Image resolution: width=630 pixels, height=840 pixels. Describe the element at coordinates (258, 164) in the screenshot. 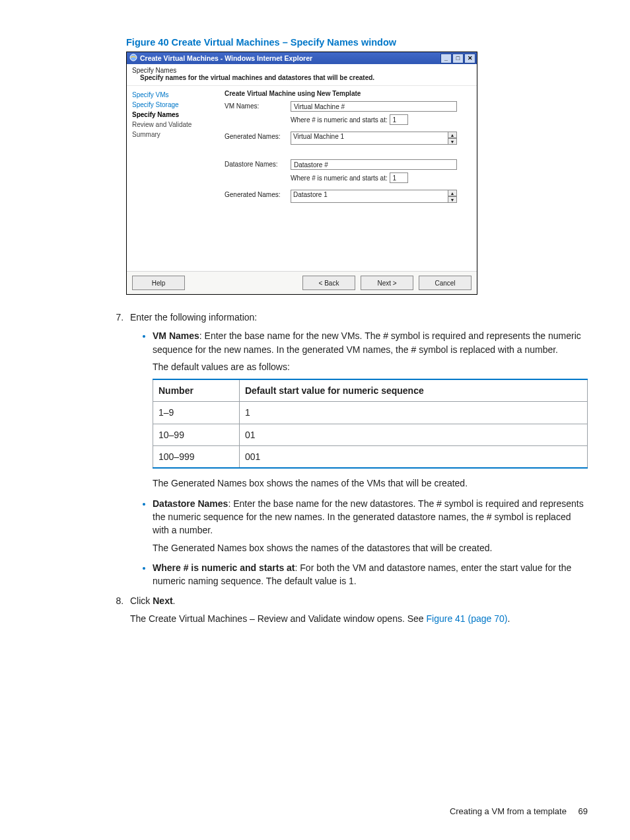

I see `ds-names-label: Datastore Names:` at that location.